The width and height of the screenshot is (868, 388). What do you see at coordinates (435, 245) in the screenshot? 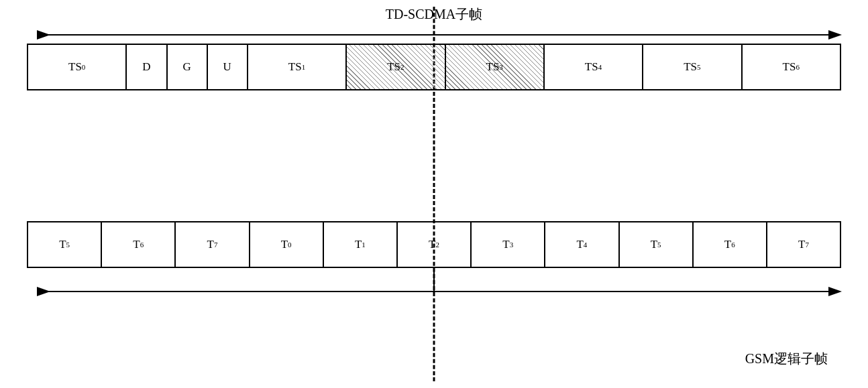
I see `cell-t2: T2` at bounding box center [435, 245].